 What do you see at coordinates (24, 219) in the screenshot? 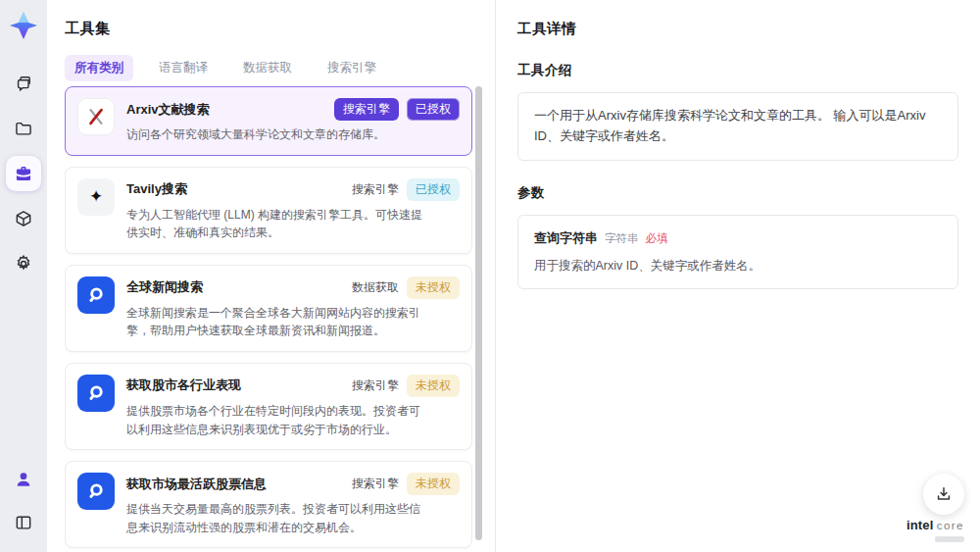
I see `nav-packages` at bounding box center [24, 219].